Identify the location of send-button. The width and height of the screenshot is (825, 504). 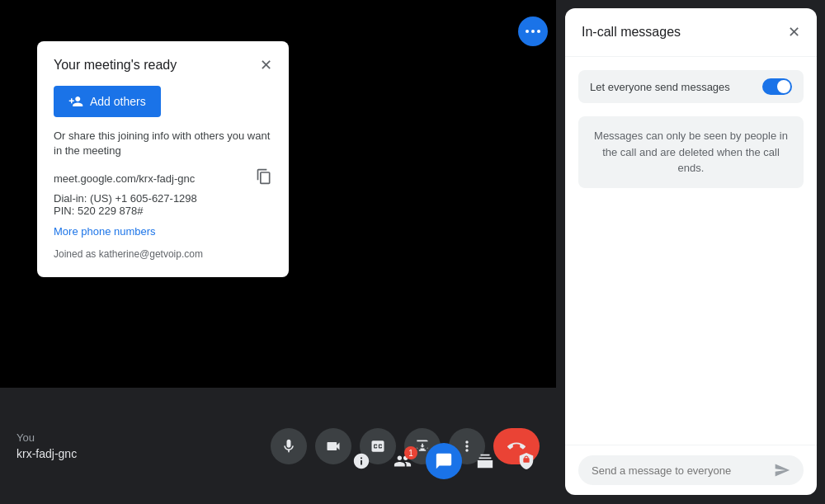
(782, 470).